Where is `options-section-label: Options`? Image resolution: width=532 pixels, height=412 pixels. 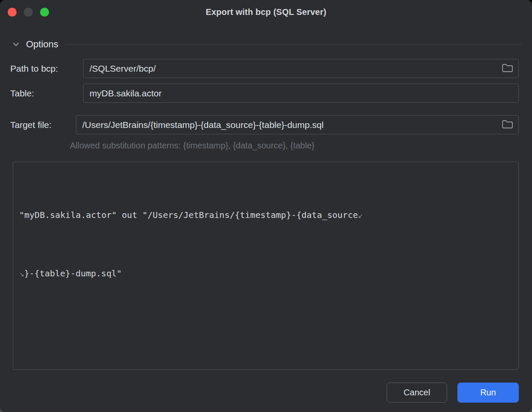 options-section-label: Options is located at coordinates (42, 44).